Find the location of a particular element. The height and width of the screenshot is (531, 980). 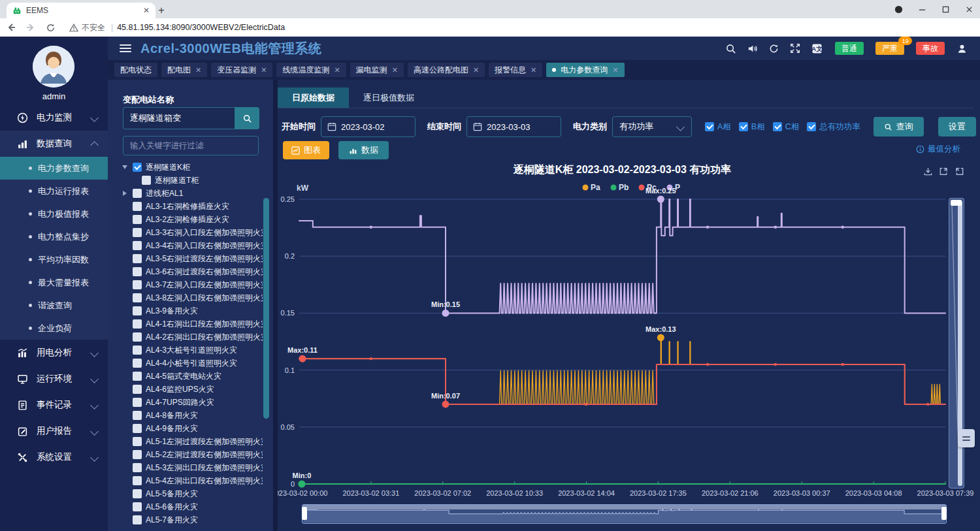

start-date-input: 2023-03-02 is located at coordinates (368, 127).